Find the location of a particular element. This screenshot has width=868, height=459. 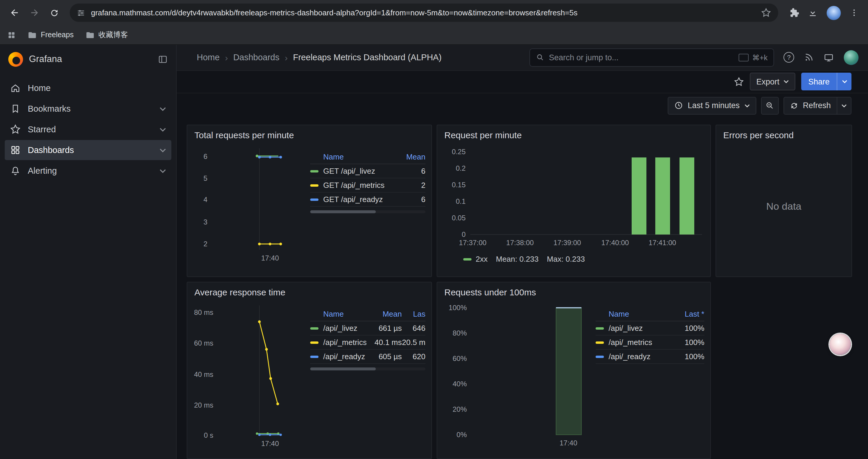

panel-title: Request per minute is located at coordinates (574, 135).